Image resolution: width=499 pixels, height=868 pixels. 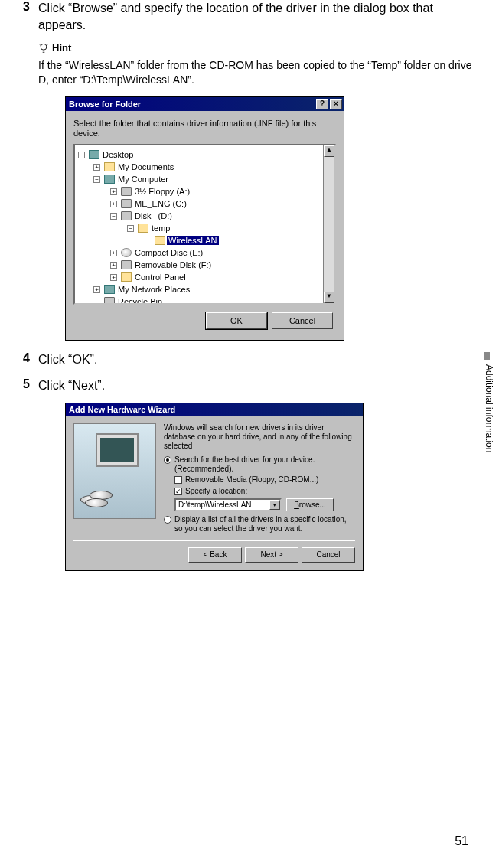 What do you see at coordinates (328, 555) in the screenshot?
I see `wizard-cancel-button: Cancel` at bounding box center [328, 555].